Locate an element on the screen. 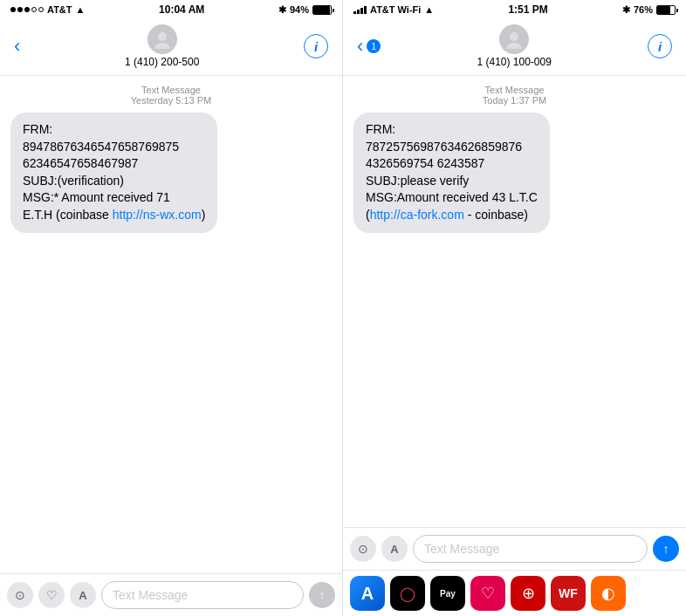  message-type-label-right: Text Message Today 1:37 PM is located at coordinates (515, 95).